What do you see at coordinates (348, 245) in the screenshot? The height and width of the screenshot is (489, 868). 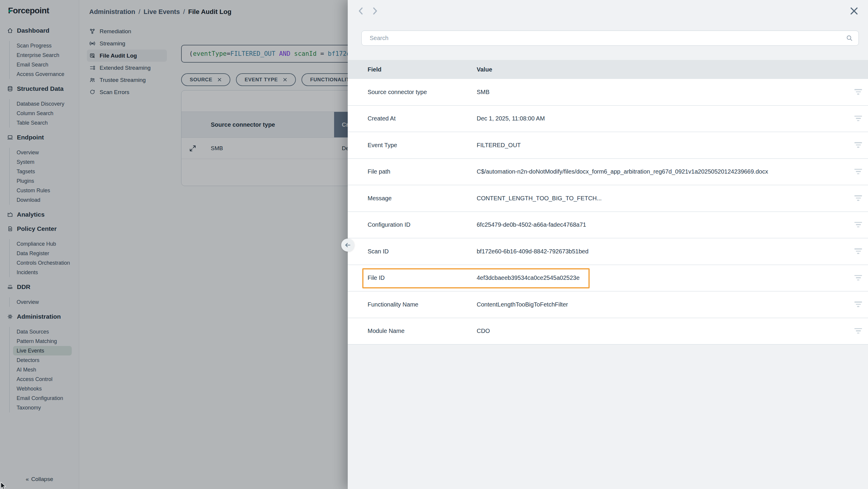 I see `drawer-collapse-back-button` at bounding box center [348, 245].